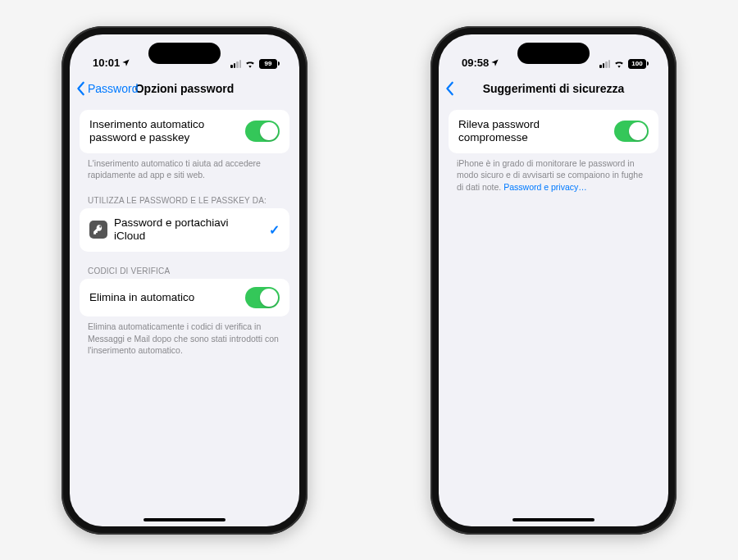  Describe the element at coordinates (554, 89) in the screenshot. I see `page-title: Suggerimenti di sicurezza` at that location.